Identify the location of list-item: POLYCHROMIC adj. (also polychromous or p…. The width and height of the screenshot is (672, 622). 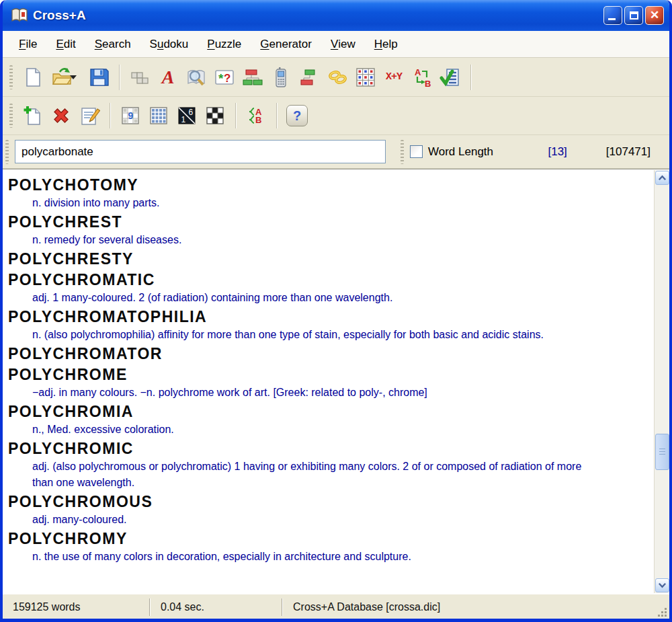
(331, 465).